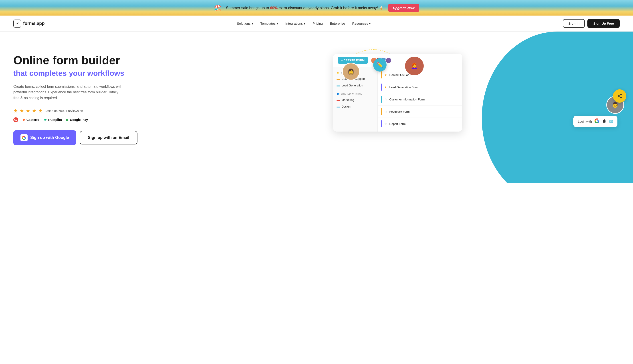  I want to click on nav-links: Solutions ▾ Templates ▾ Integrations ▾ P…, so click(304, 24).